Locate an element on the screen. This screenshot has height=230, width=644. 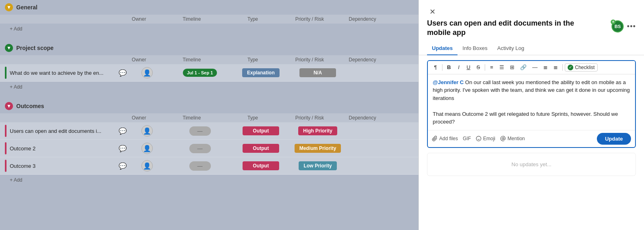
outcomes-add-row: + Add is located at coordinates (209, 180).